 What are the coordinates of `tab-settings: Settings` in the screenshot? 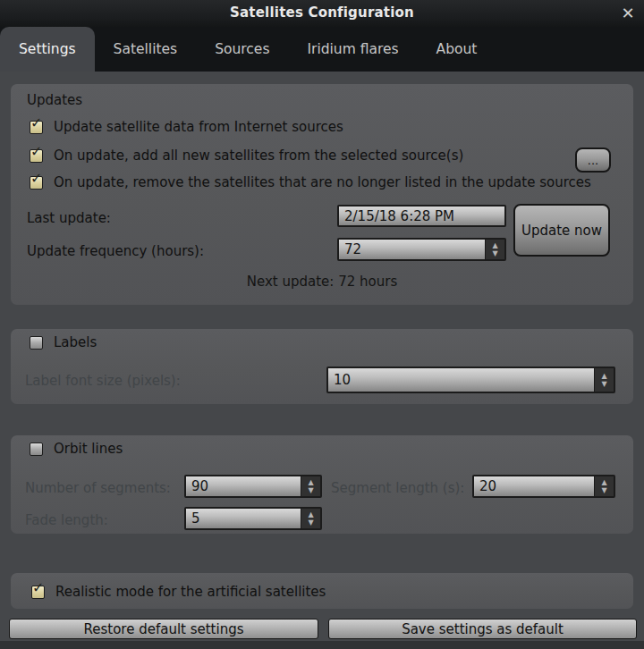 It's located at (47, 49).